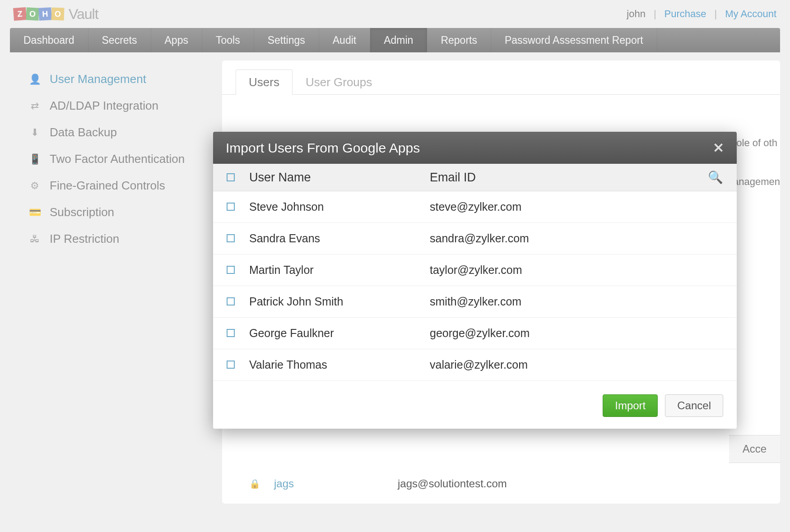  What do you see at coordinates (116, 212) in the screenshot?
I see `sidebar-item-subscription: 💳 Subscription` at bounding box center [116, 212].